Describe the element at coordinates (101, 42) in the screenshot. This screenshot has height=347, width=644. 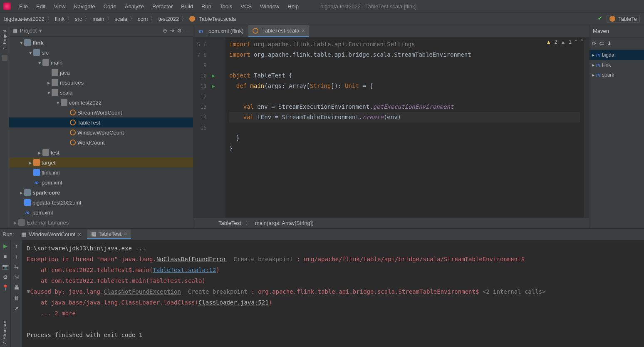
I see `tree-node-flink: ▾flink` at that location.